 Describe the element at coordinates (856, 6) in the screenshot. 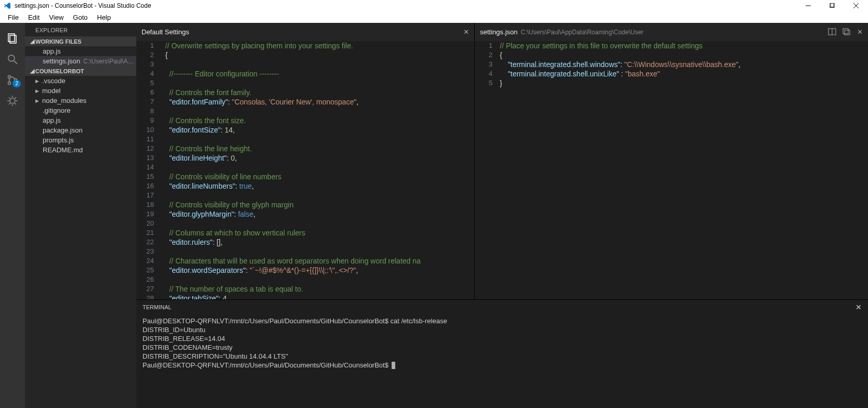

I see `close-button` at that location.